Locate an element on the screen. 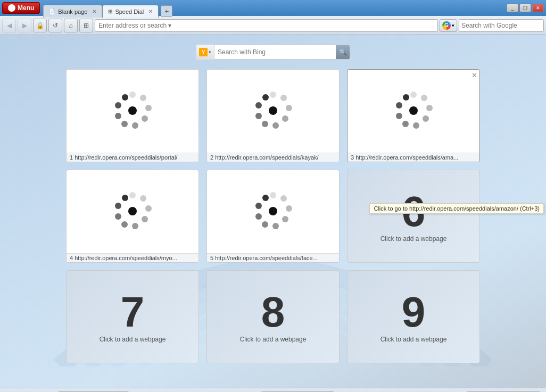 This screenshot has height=392, width=546. dial-8-label: Click to add a webpage is located at coordinates (274, 339).